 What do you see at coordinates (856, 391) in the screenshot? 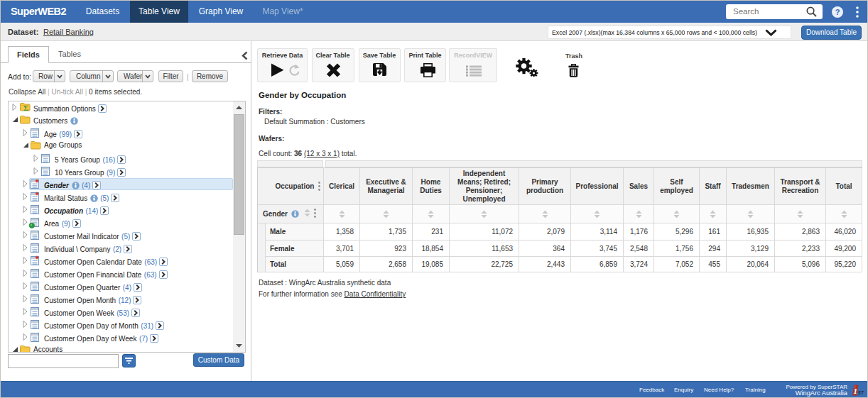
I see `svg-text: 1` at bounding box center [856, 391].